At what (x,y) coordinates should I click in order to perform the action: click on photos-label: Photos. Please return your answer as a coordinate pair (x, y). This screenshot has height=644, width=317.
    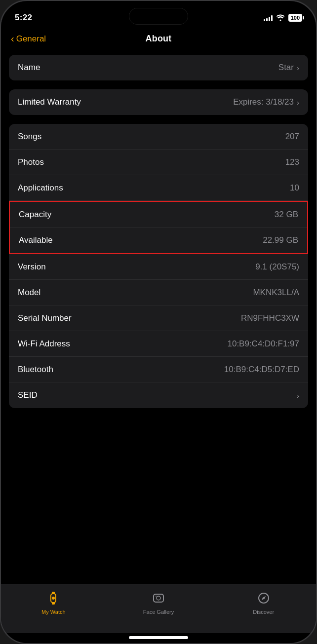
    Looking at the image, I should click on (31, 162).